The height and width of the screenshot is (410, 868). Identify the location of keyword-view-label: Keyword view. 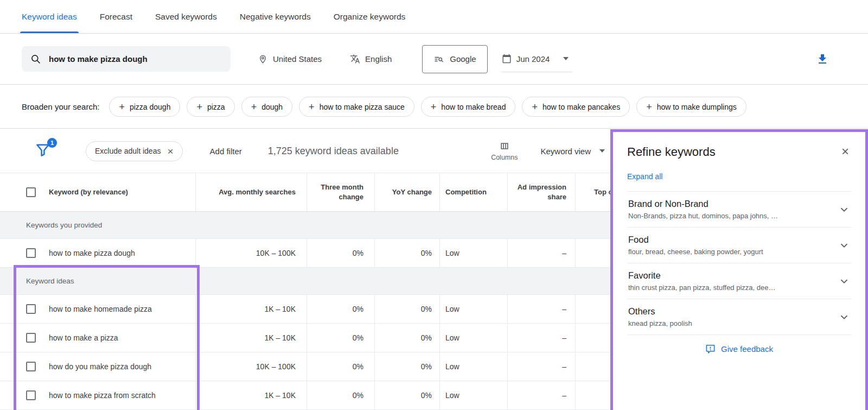
(565, 151).